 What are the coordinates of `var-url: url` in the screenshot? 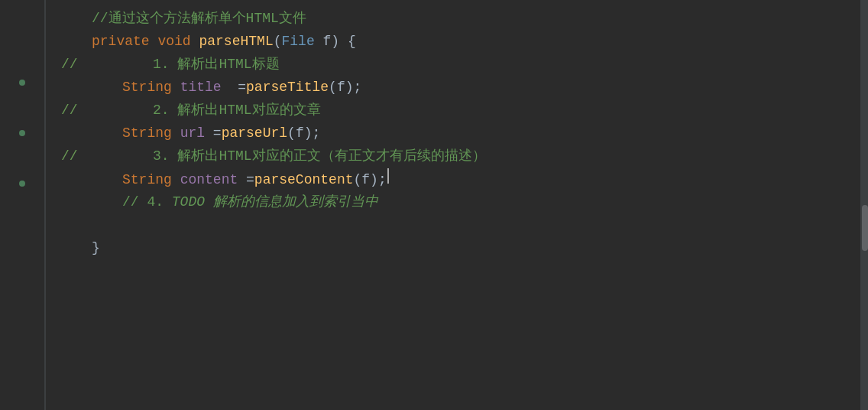 It's located at (193, 133).